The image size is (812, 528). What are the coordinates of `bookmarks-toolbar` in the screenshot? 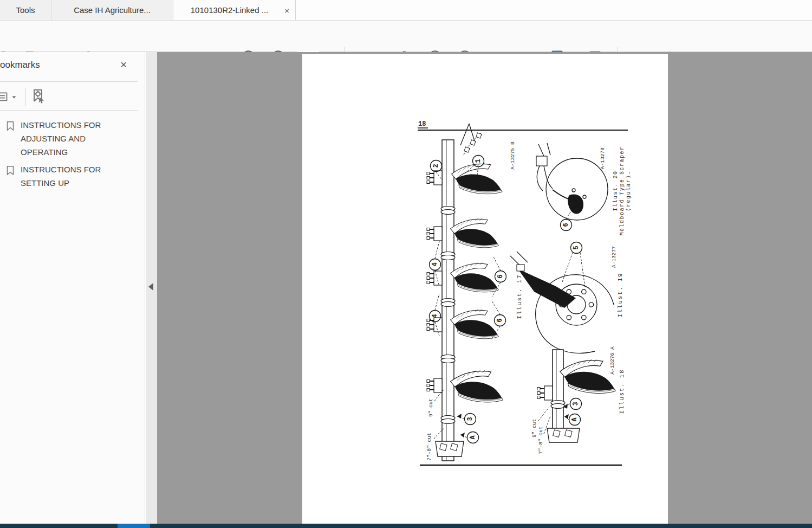 It's located at (73, 97).